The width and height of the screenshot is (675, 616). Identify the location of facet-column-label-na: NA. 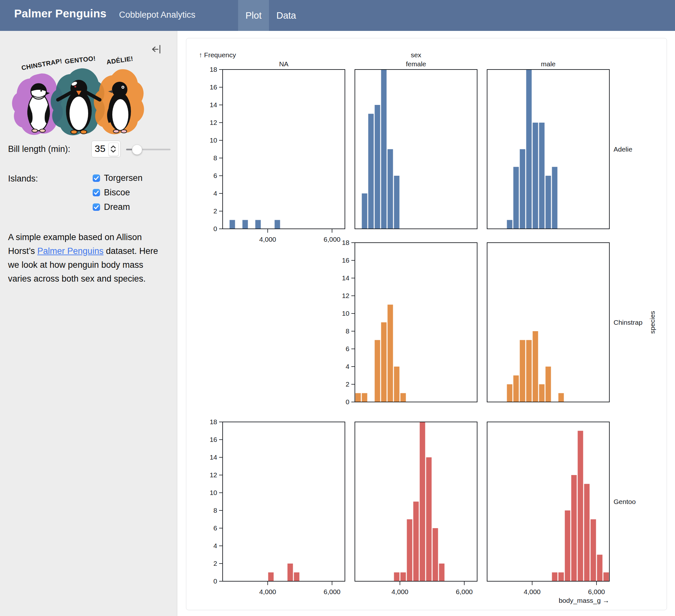
(284, 64).